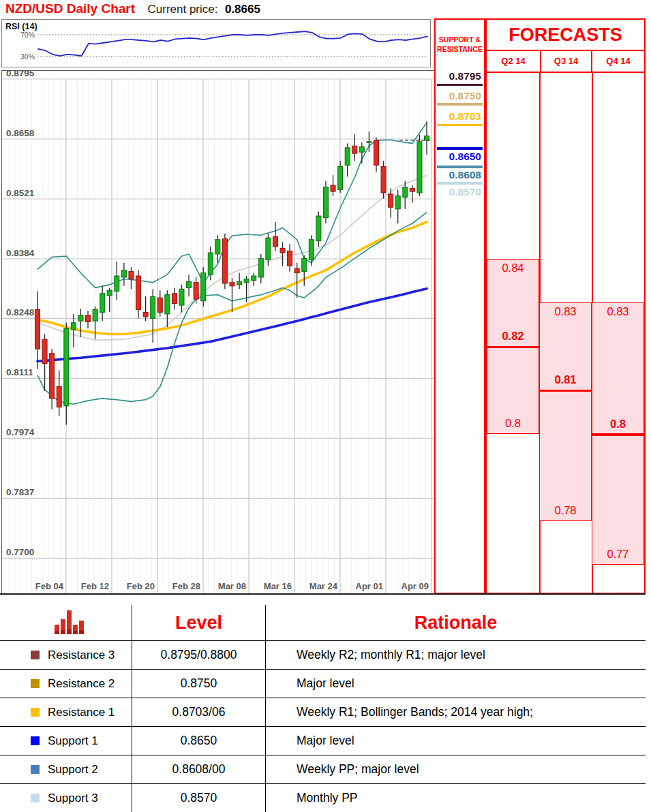 This screenshot has width=651, height=812. I want to click on x-axis-label: Mar 24, so click(324, 586).